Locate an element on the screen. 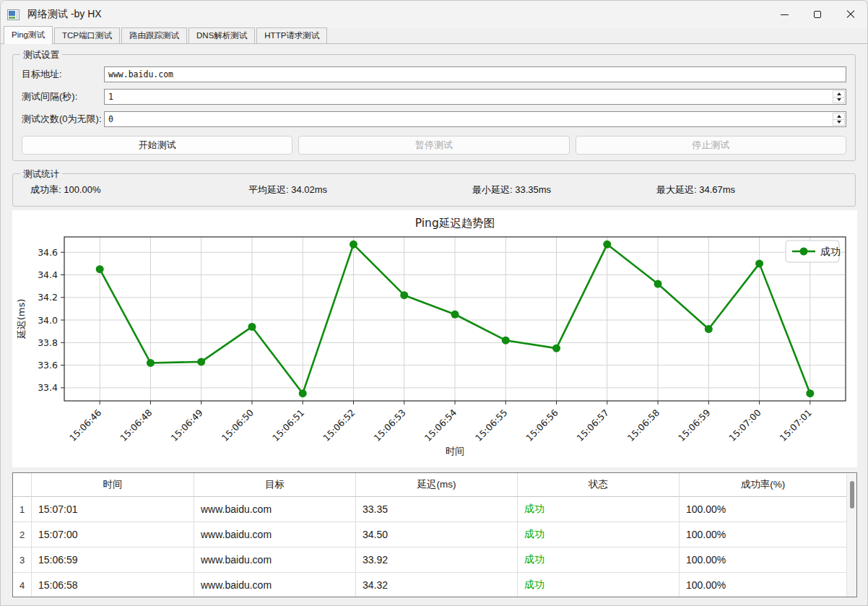 The width and height of the screenshot is (868, 606). svg-text: 15:07:01 is located at coordinates (796, 425).